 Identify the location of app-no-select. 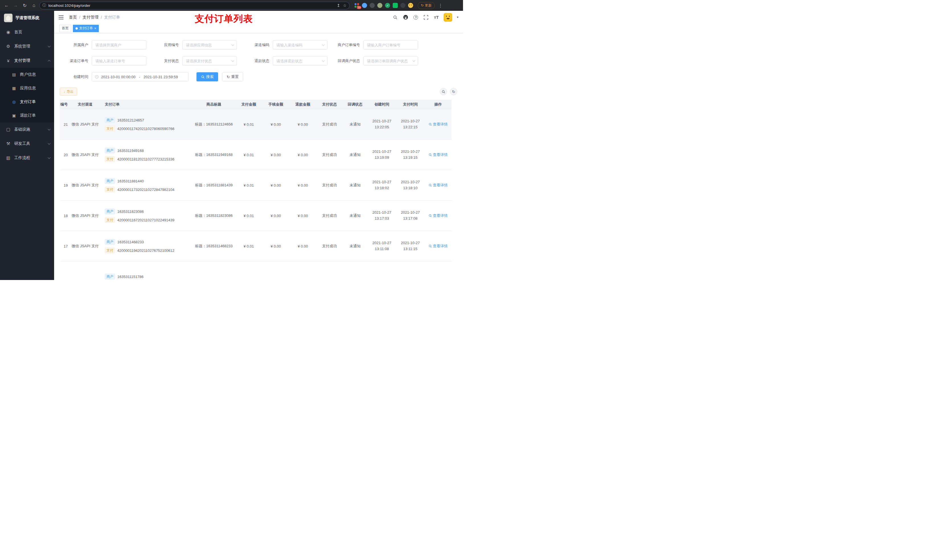
(210, 45).